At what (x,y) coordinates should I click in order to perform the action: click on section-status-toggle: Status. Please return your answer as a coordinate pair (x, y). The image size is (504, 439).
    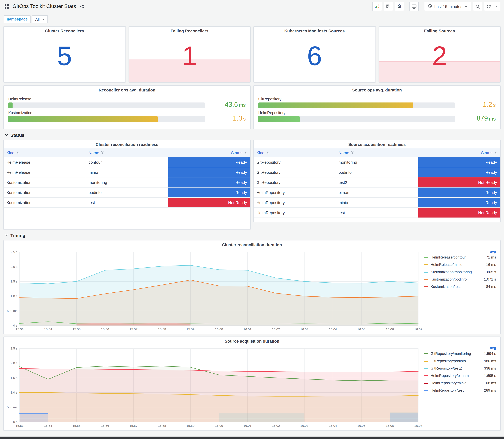
    Looking at the image, I should click on (254, 135).